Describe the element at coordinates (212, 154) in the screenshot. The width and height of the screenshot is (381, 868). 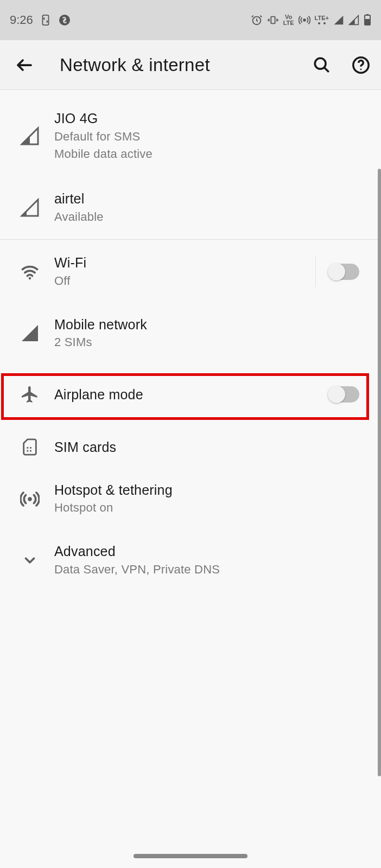
I see `sim1-sub2: Mobile data active` at that location.